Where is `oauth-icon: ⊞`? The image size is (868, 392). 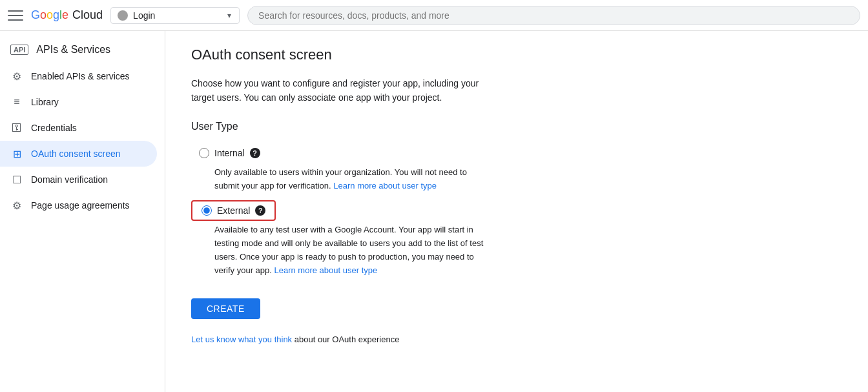
oauth-icon: ⊞ is located at coordinates (17, 154).